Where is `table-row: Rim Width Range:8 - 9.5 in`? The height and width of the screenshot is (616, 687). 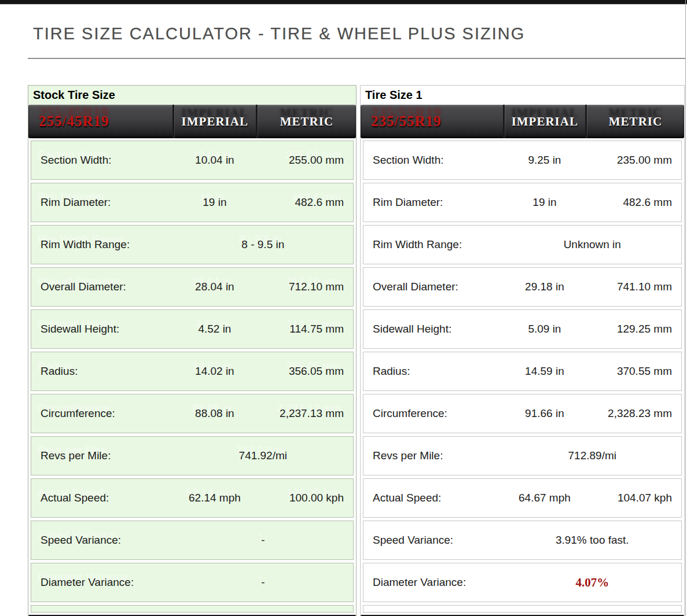 table-row: Rim Width Range:8 - 9.5 in is located at coordinates (192, 245).